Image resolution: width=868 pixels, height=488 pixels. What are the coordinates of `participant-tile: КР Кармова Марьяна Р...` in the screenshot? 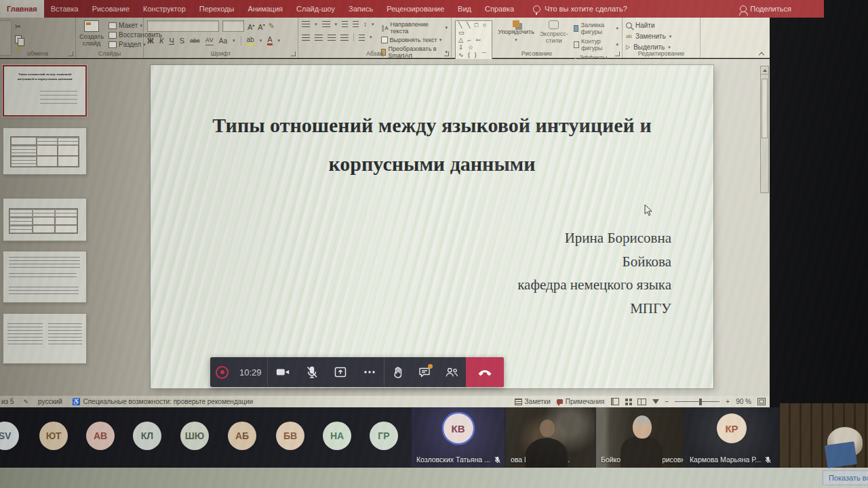 It's located at (732, 438).